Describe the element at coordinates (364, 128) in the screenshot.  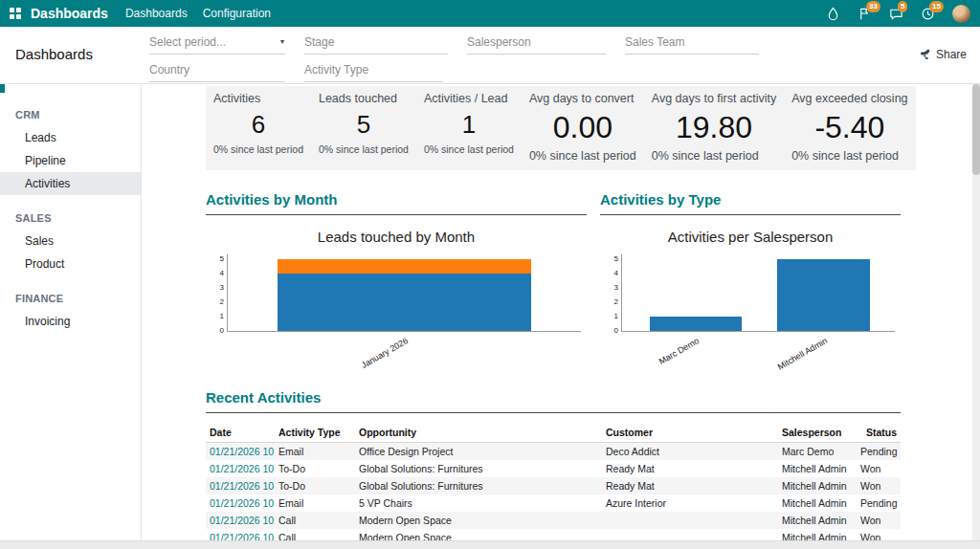
I see `kpi-leads-touched: Leads touched 5 0% since last period` at that location.